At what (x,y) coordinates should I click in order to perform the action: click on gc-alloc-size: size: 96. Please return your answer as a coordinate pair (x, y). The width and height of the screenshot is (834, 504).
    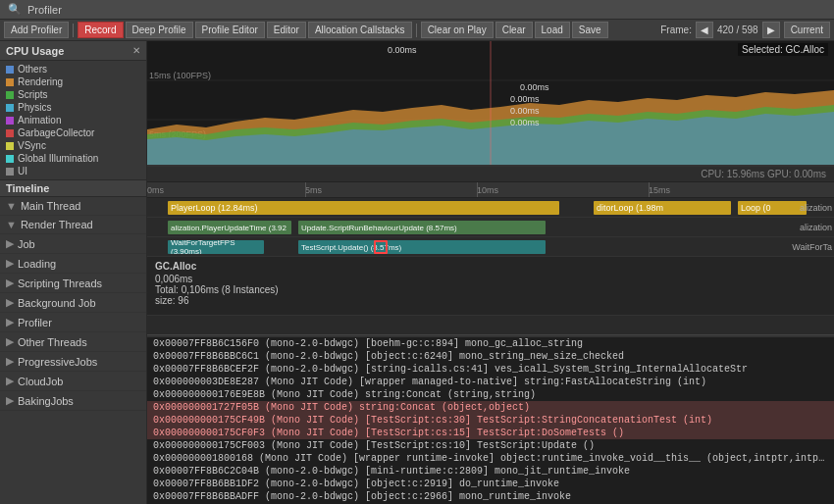
    Looking at the image, I should click on (491, 300).